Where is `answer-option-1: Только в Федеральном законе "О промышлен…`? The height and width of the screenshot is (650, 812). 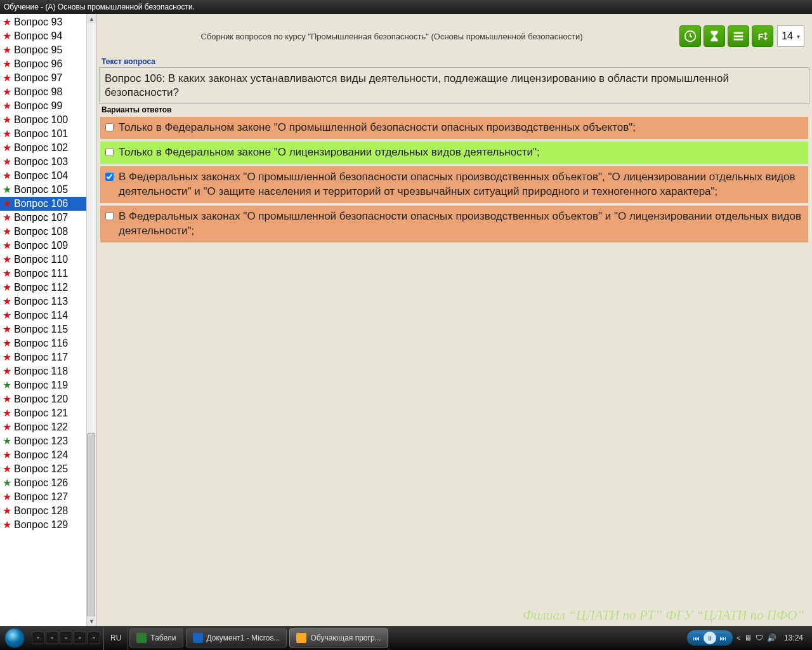
answer-option-1: Только в Федеральном законе "О промышлен… is located at coordinates (454, 128).